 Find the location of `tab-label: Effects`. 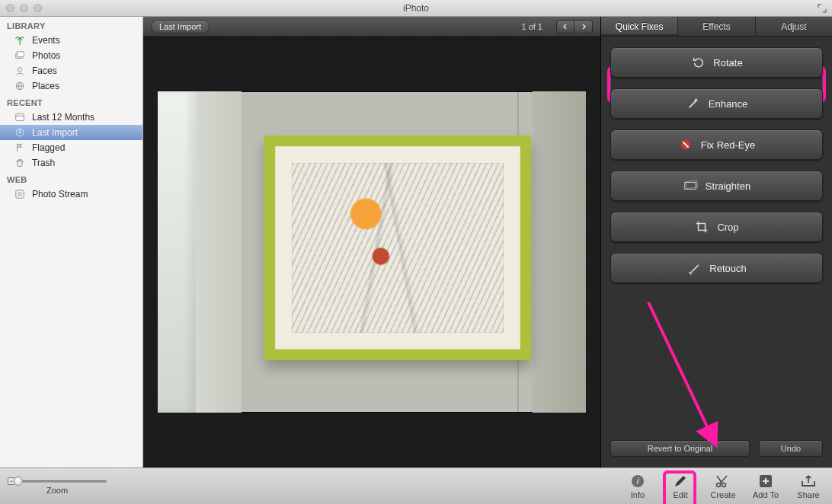

tab-label: Effects is located at coordinates (716, 27).